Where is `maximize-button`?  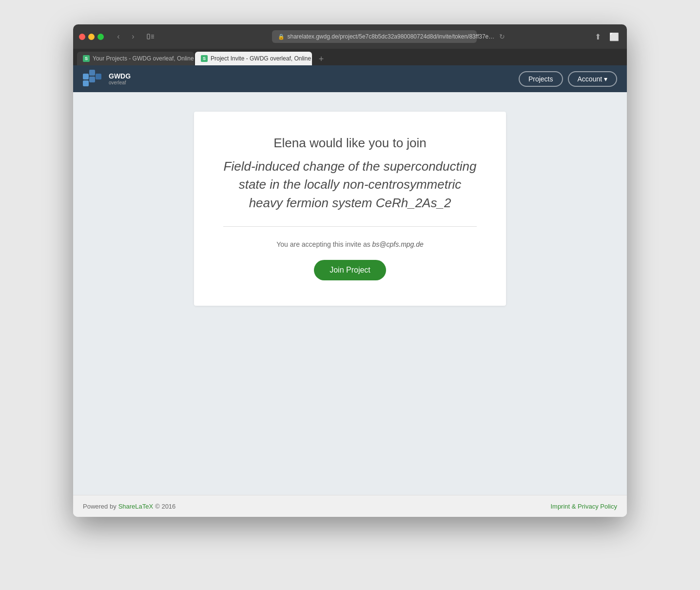 maximize-button is located at coordinates (100, 37).